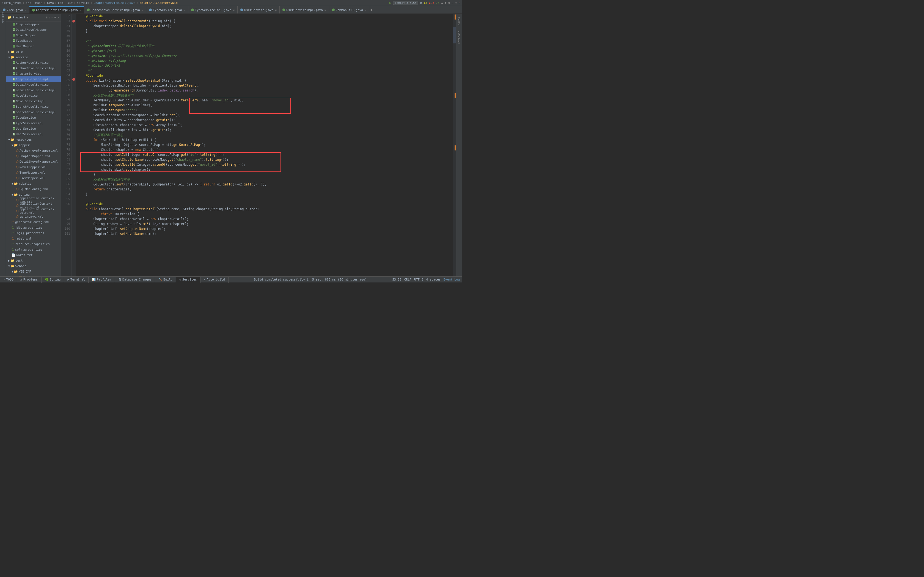  What do you see at coordinates (34, 101) in the screenshot?
I see `tree-item-novelserviceimpl: C NovelServiceImpl` at bounding box center [34, 101].